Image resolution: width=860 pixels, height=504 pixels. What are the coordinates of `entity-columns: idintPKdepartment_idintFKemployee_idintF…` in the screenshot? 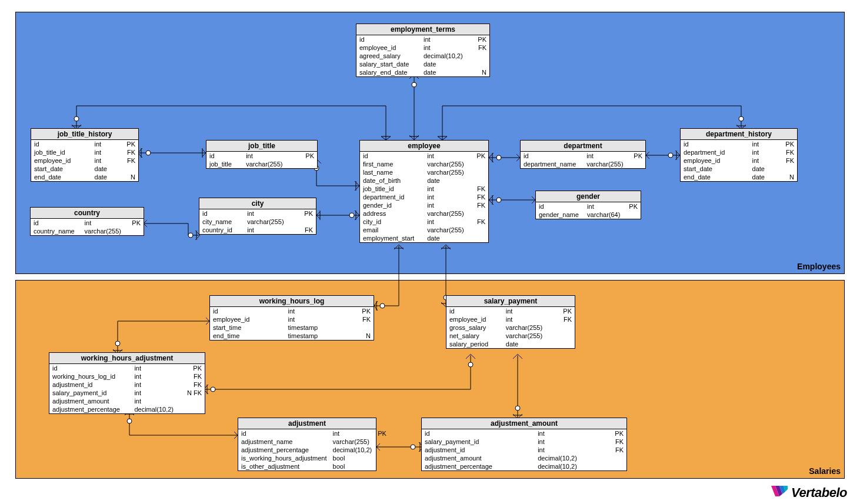 It's located at (739, 161).